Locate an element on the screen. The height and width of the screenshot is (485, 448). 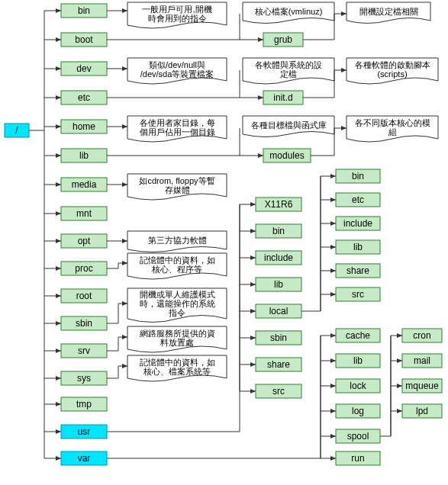
note-home-l1: 各使用者家目錄，每 is located at coordinates (177, 123).